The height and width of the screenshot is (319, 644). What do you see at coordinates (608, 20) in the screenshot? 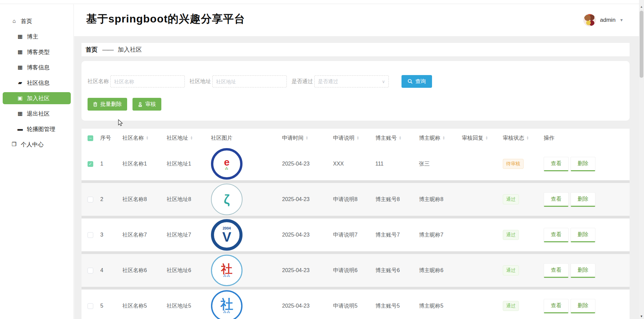
I see `username: admin` at bounding box center [608, 20].